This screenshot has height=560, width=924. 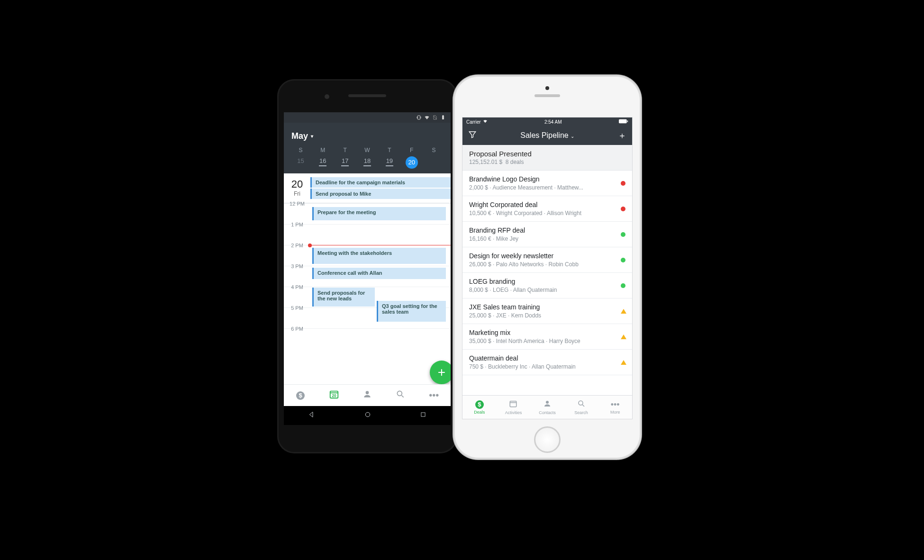 I want to click on tab-more: •••, so click(x=434, y=395).